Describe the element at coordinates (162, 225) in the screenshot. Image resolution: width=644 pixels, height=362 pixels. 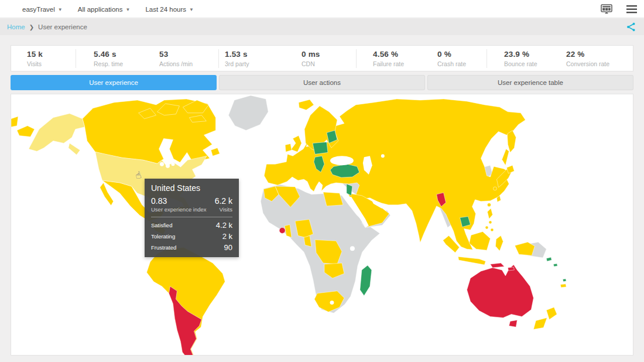
I see `tooltip-row-label: Satisfied` at that location.